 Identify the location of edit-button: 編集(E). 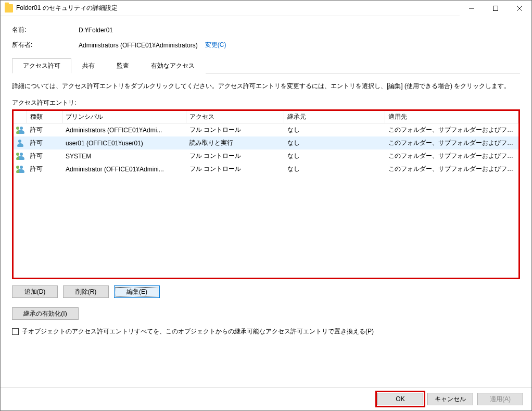
(137, 292).